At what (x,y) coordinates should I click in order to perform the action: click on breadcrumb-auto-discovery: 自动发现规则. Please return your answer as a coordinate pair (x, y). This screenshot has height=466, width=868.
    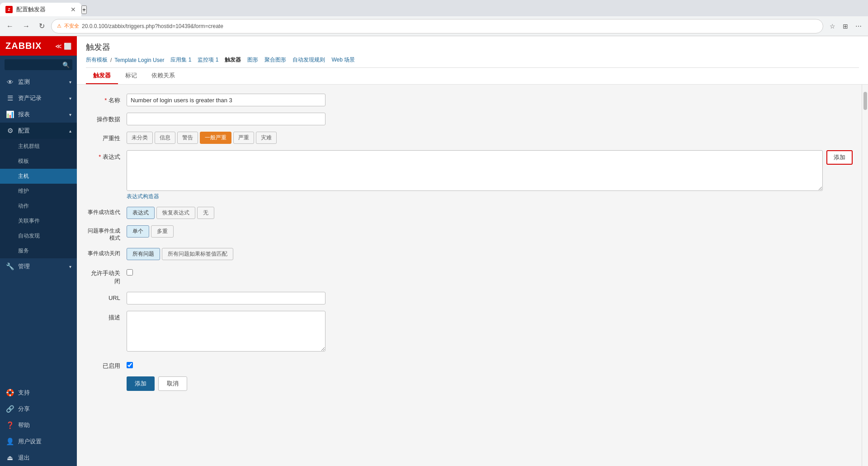
    Looking at the image, I should click on (309, 60).